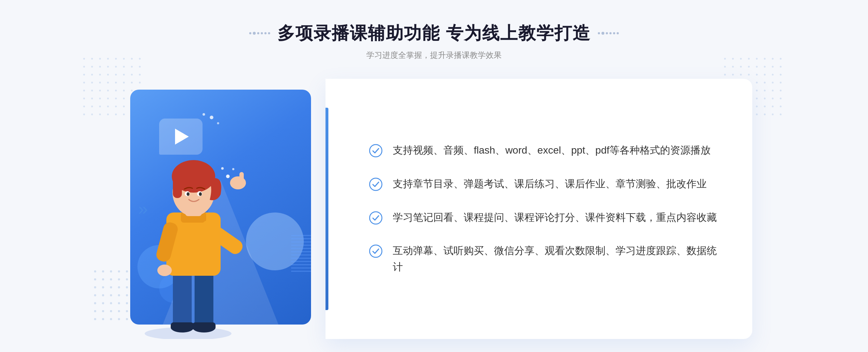 The width and height of the screenshot is (868, 352). I want to click on accent-bar, so click(327, 209).